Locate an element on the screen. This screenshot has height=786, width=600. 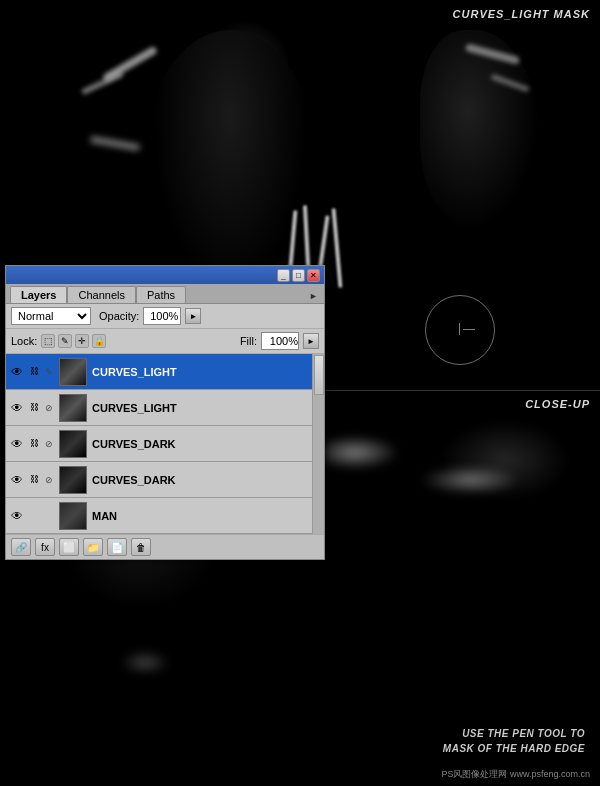
layer-link-3: ⛓ is located at coordinates (34, 443).